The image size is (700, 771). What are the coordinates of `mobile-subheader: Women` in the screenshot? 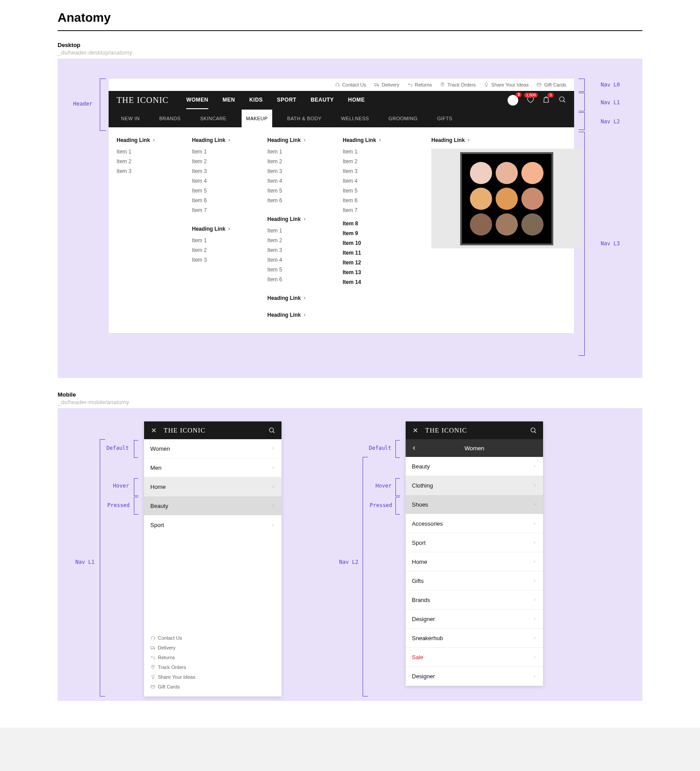 It's located at (474, 448).